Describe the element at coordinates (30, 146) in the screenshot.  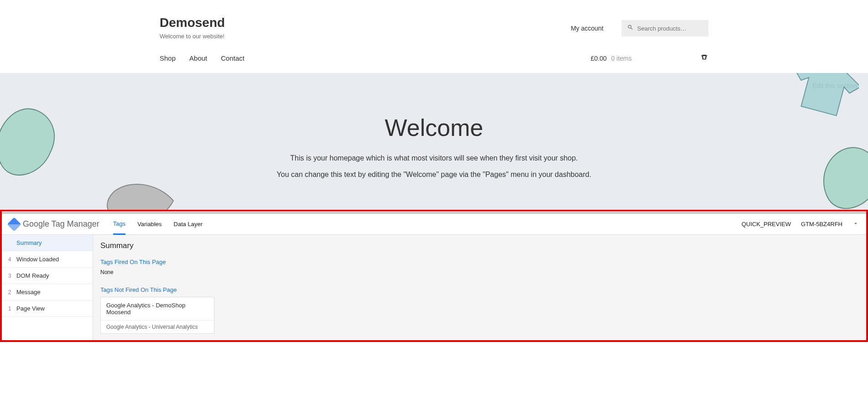
I see `decor-hoodie-left` at that location.